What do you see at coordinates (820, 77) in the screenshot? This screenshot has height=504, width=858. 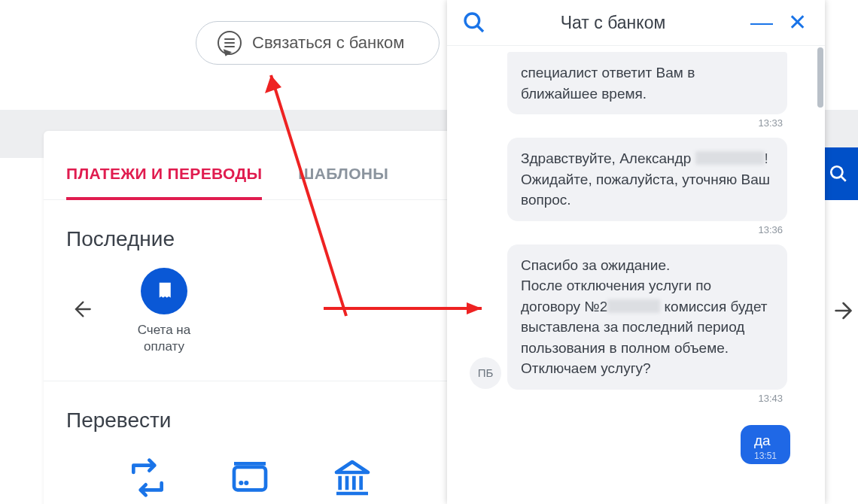 I see `chat-scrollbar` at bounding box center [820, 77].